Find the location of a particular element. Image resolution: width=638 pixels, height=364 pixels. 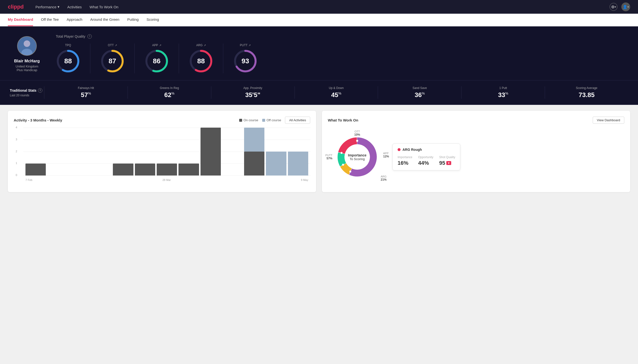

sub-nav-scoring: Scoring is located at coordinates (153, 20).